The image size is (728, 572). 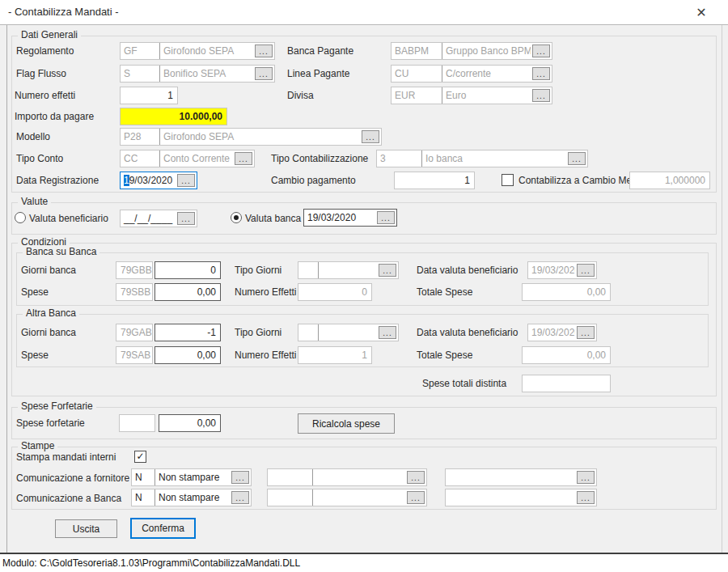 I want to click on tipo-contabilizzazione-desc: Io banca, so click(x=493, y=159).